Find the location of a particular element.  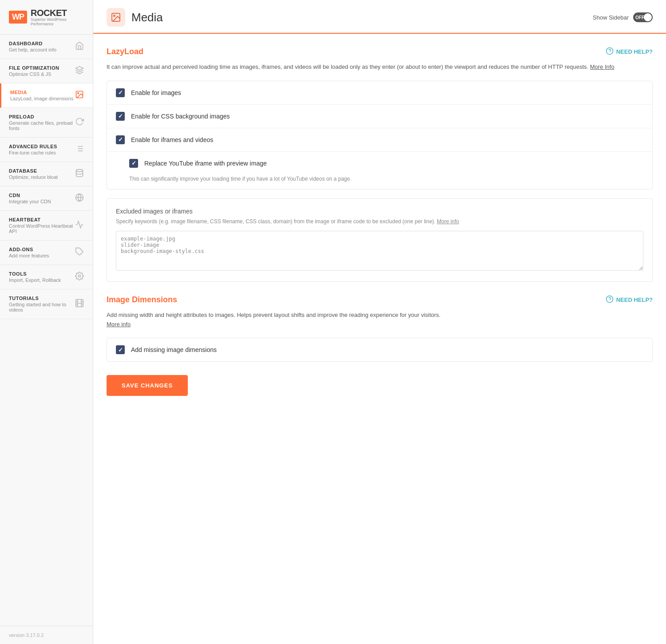

sidebar-item-file-optimization: FILE OPTIMIZATION Optimize CSS & JS is located at coordinates (46, 71).